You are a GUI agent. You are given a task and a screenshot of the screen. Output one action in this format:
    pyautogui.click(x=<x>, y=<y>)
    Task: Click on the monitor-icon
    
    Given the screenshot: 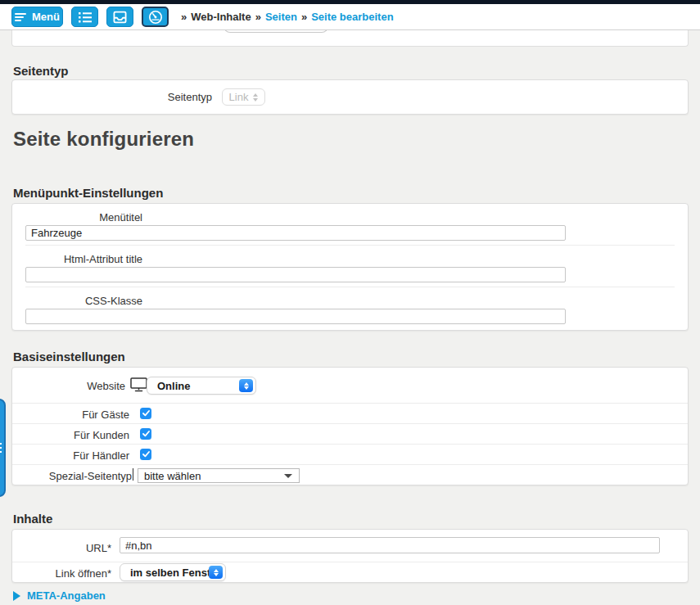 What is the action you would take?
    pyautogui.click(x=139, y=385)
    